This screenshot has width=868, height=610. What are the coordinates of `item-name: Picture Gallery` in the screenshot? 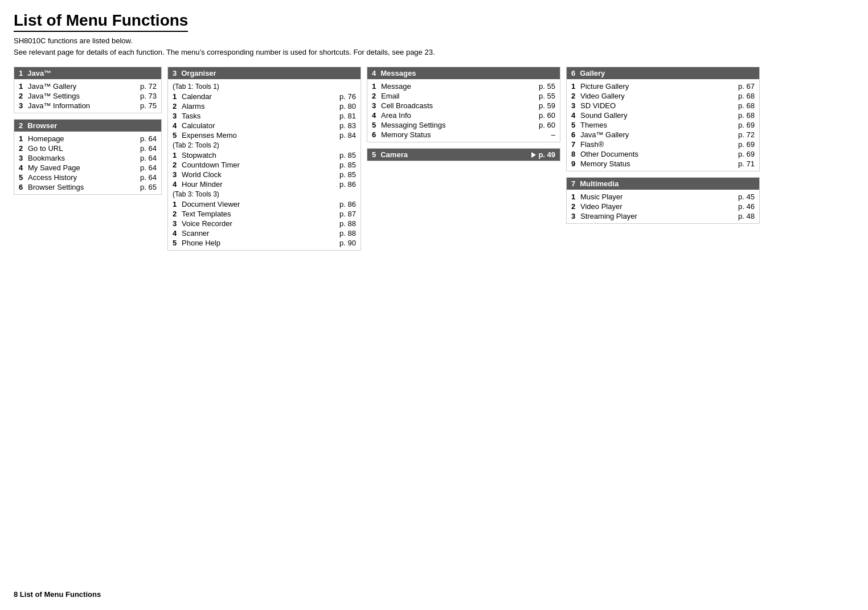 It's located at (654, 87).